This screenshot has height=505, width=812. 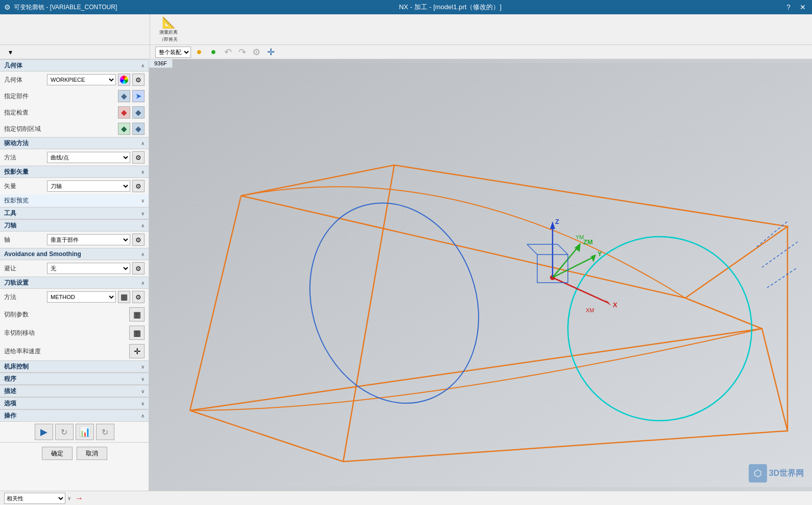 What do you see at coordinates (169, 40) in the screenshot?
I see `measure-sublabel: （即将关` at bounding box center [169, 40].